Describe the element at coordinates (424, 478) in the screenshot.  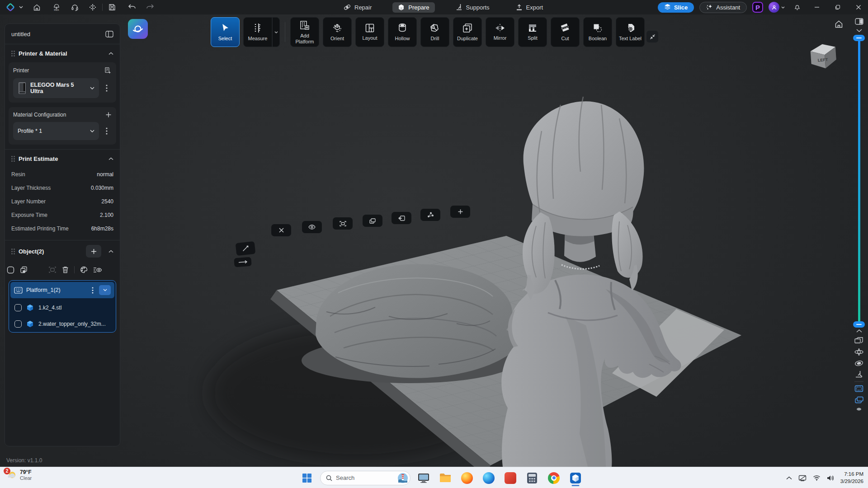
I see `taskbar-app-monitor` at that location.